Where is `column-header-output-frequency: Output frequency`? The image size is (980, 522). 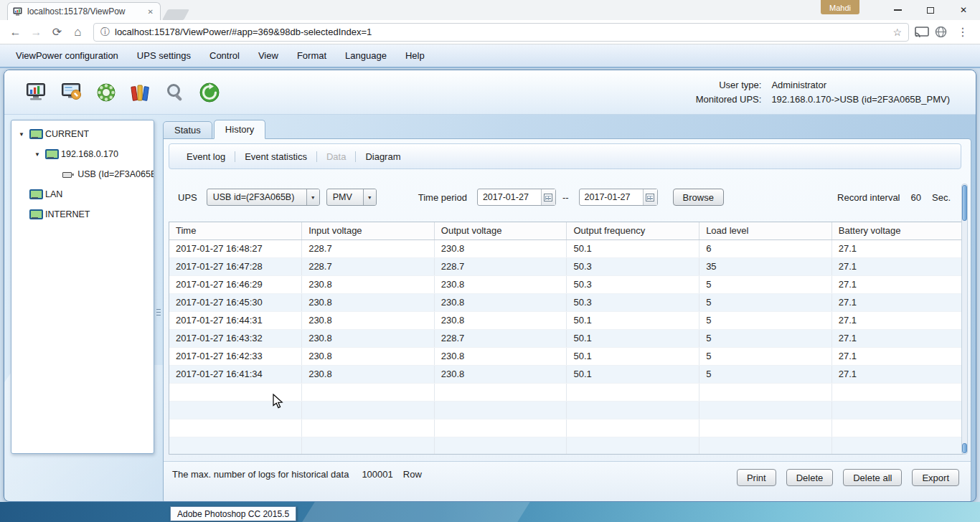 column-header-output-frequency: Output frequency is located at coordinates (633, 231).